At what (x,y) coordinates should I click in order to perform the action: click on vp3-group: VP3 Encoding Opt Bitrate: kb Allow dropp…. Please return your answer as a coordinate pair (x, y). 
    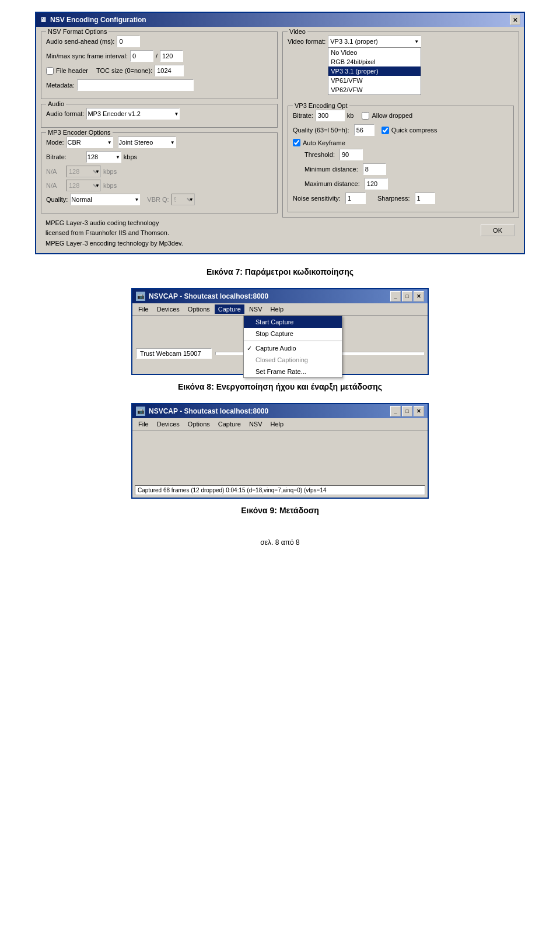
    Looking at the image, I should click on (401, 159).